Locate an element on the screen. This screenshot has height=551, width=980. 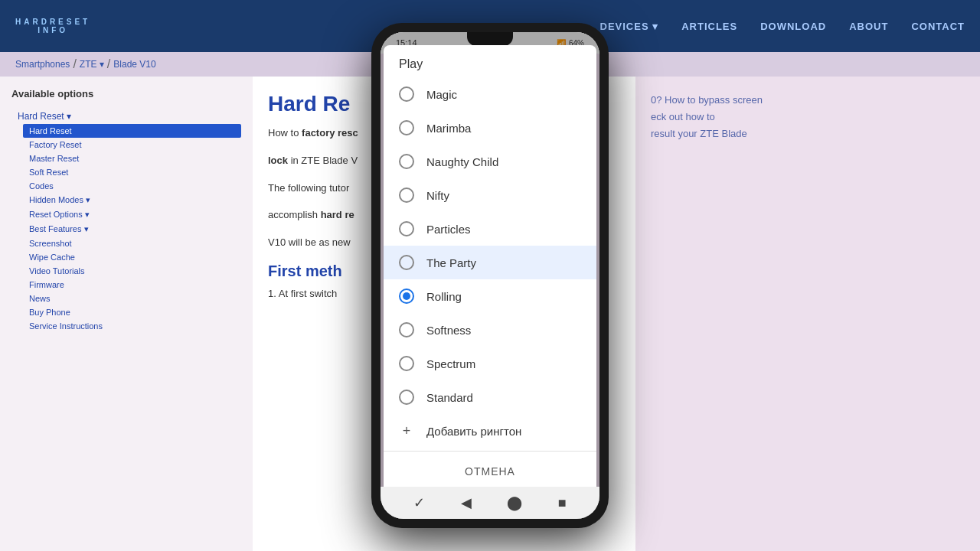
sidebar-item-video-tutorials: Video Tutorials is located at coordinates (132, 271).